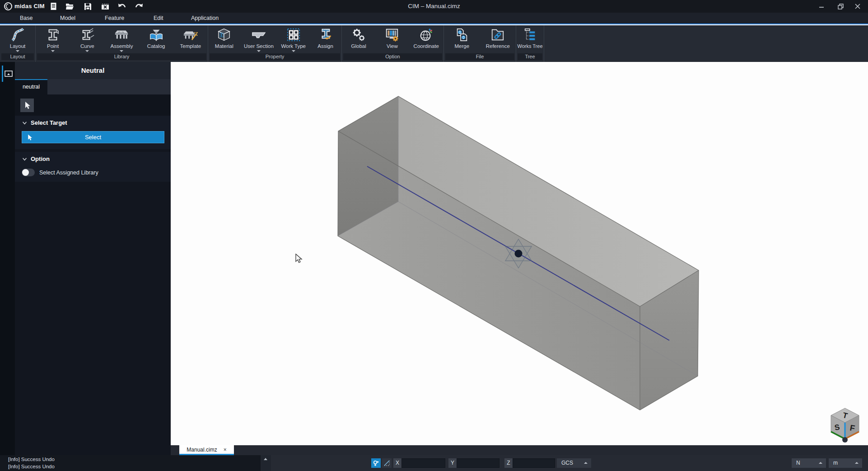 The image size is (868, 471). I want to click on layout-button: Layout, so click(18, 39).